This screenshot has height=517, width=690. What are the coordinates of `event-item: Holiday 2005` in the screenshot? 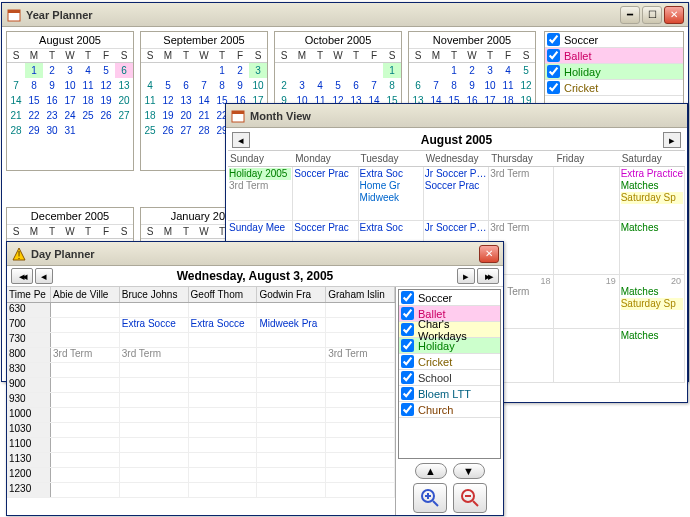 It's located at (260, 174).